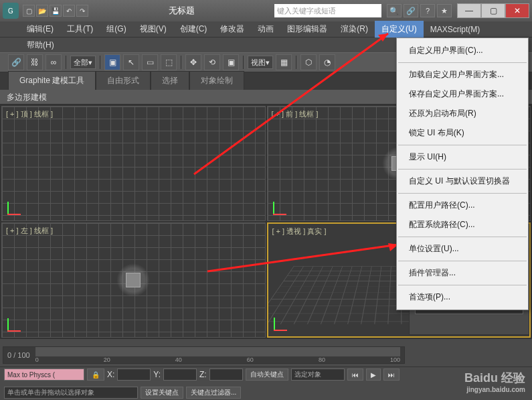  What do you see at coordinates (226, 375) in the screenshot?
I see `z-input` at bounding box center [226, 375].